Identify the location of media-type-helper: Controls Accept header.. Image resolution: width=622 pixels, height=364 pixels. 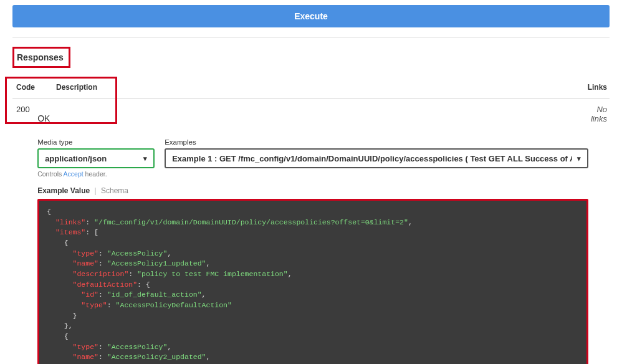
(96, 174).